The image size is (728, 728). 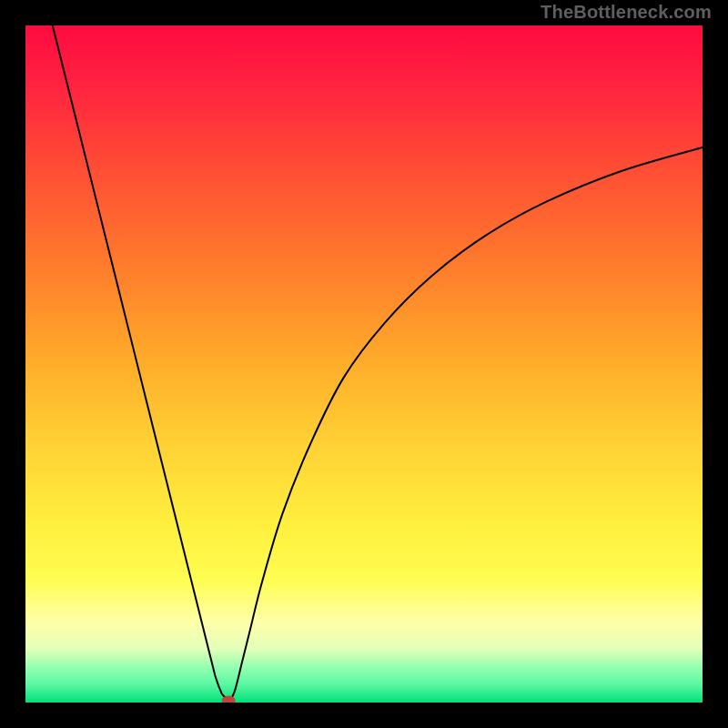 I want to click on watermark-text: TheBottleneck.com, so click(x=626, y=13).